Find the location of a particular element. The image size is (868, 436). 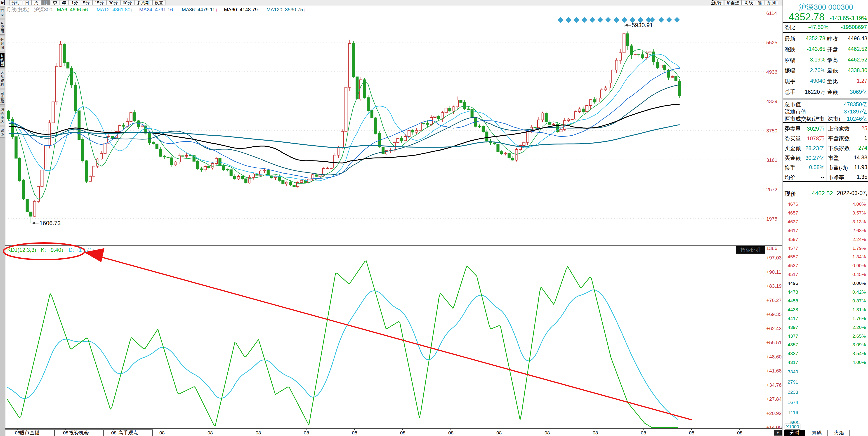

mini-volume-label: 3349 is located at coordinates (791, 372).